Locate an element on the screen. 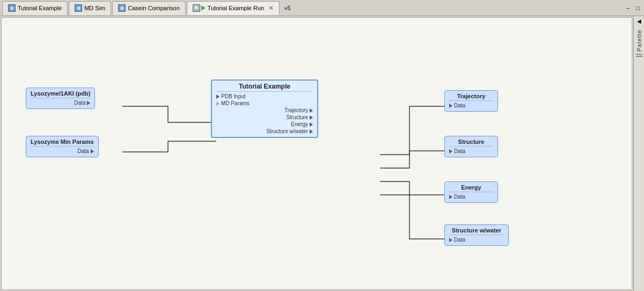 This screenshot has width=644, height=291. tab-icon-run: ⊞ is located at coordinates (196, 8).